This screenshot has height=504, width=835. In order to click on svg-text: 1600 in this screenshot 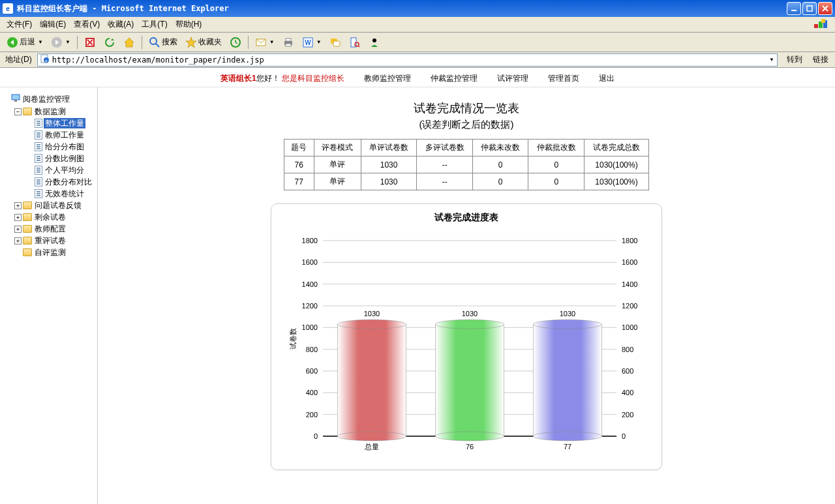, I will do `click(630, 262)`.